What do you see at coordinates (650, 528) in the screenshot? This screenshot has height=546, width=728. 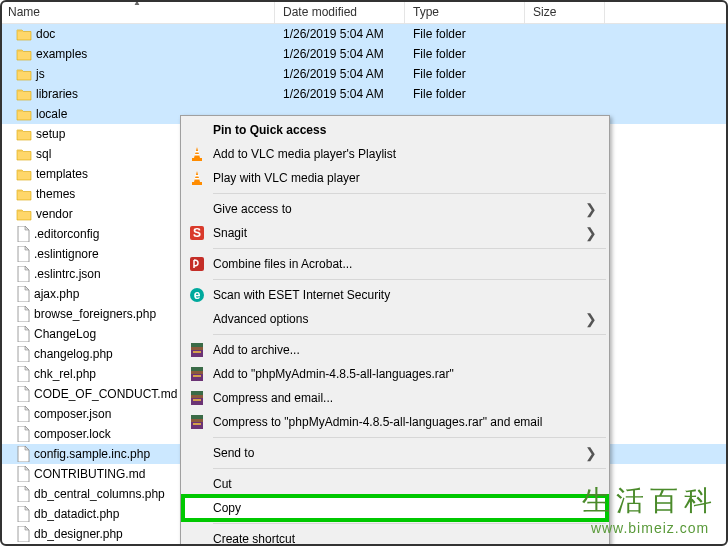 I see `watermark-url: www.bimeiz.com` at bounding box center [650, 528].